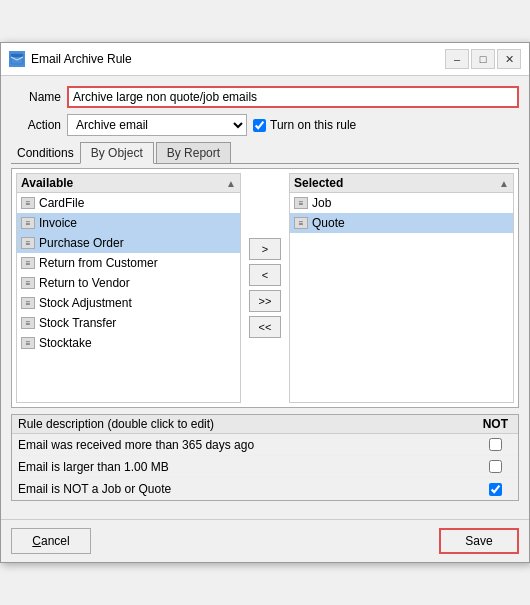 The image size is (530, 605). Describe the element at coordinates (94, 467) in the screenshot. I see `rule-desc-text-2: Email is larger than 1.00 MB` at that location.